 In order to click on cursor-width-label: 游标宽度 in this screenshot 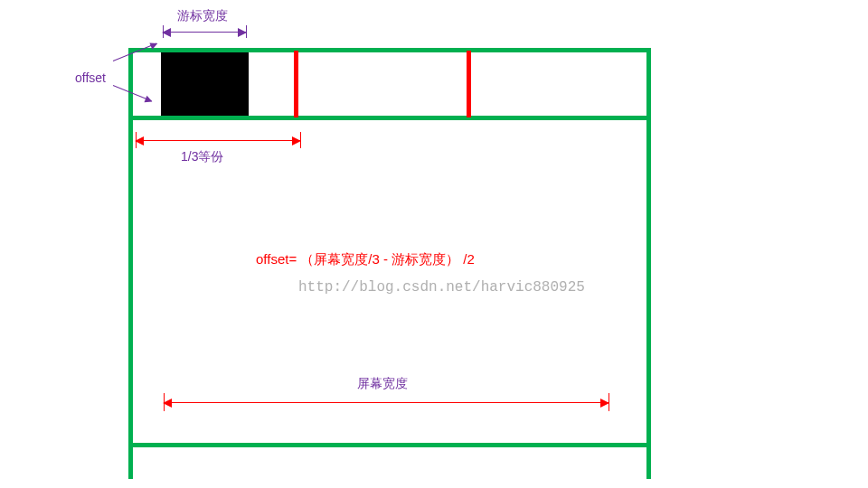, I will do `click(203, 16)`.